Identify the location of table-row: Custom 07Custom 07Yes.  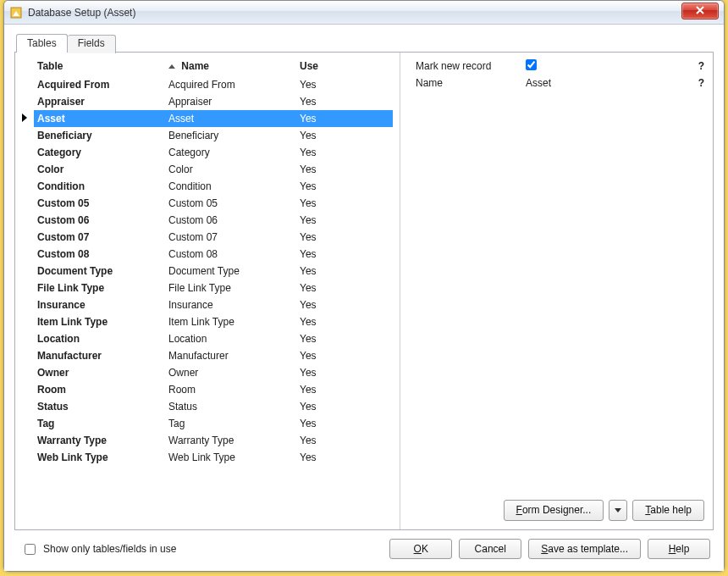
(204, 237).